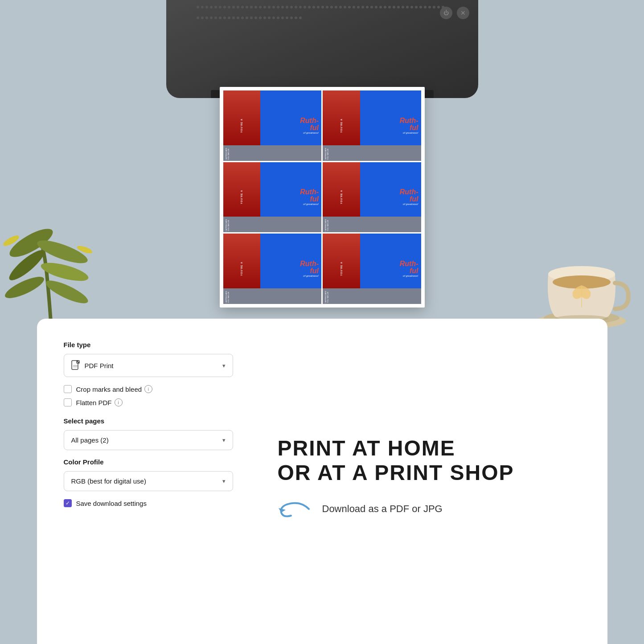 This screenshot has height=644, width=644. What do you see at coordinates (68, 402) in the screenshot?
I see `flatten-pdf-checkbox` at bounding box center [68, 402].